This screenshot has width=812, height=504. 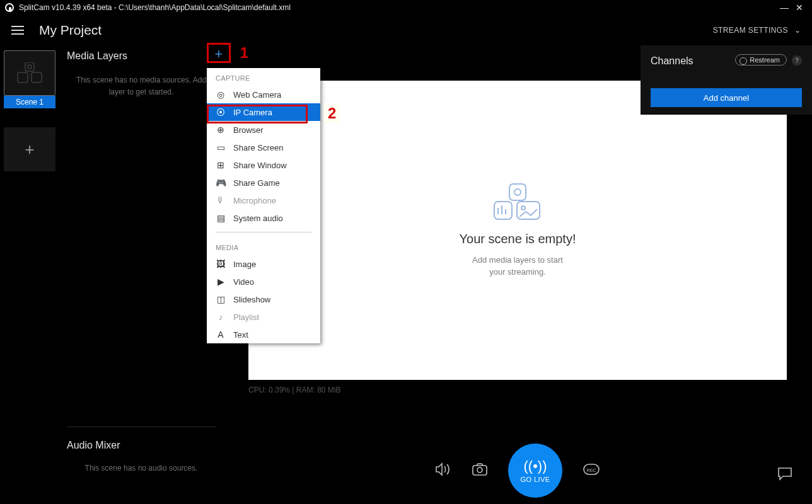 What do you see at coordinates (141, 56) in the screenshot?
I see `media-layers-heading: Media Layers` at bounding box center [141, 56].